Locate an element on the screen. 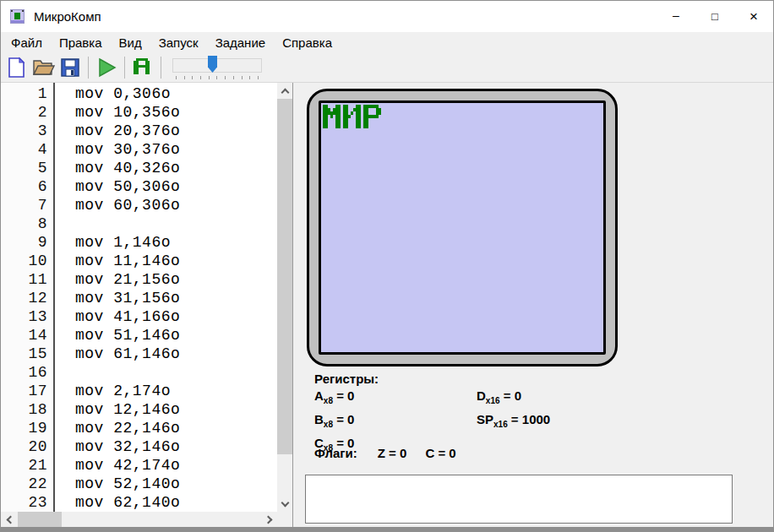  horizontal-scrollbar is located at coordinates (139, 519).